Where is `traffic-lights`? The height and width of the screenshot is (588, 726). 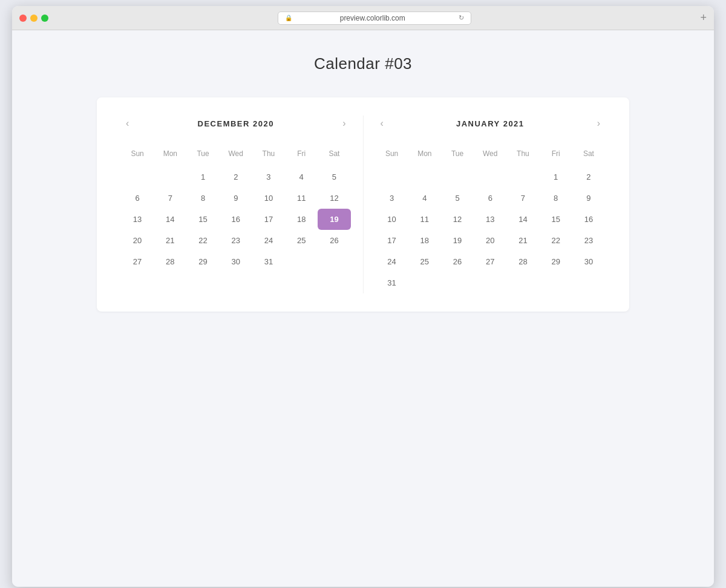 traffic-lights is located at coordinates (34, 18).